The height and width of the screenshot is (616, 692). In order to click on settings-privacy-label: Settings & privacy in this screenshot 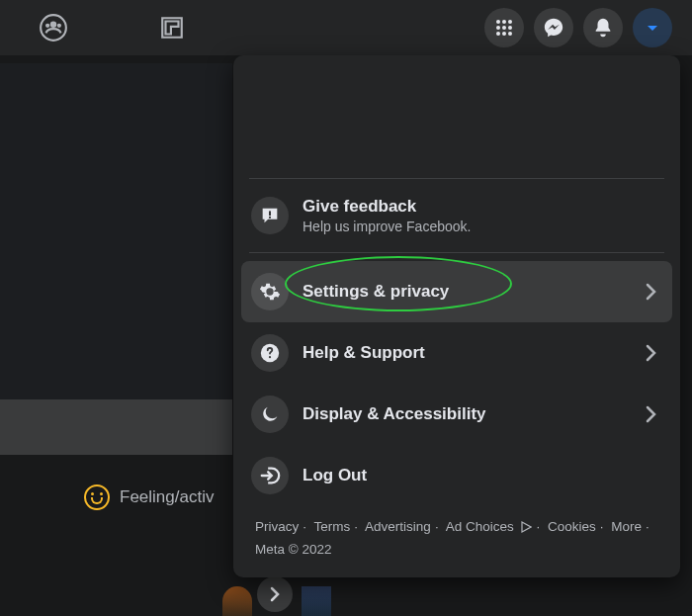, I will do `click(376, 292)`.